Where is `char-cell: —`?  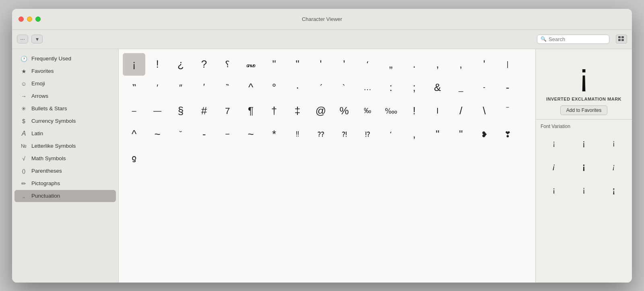
char-cell: — is located at coordinates (157, 111).